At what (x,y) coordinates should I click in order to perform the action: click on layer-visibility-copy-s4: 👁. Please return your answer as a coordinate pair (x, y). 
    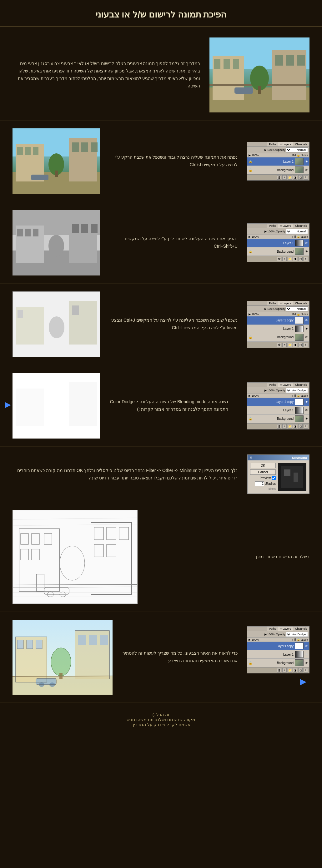
    Looking at the image, I should click on (306, 402).